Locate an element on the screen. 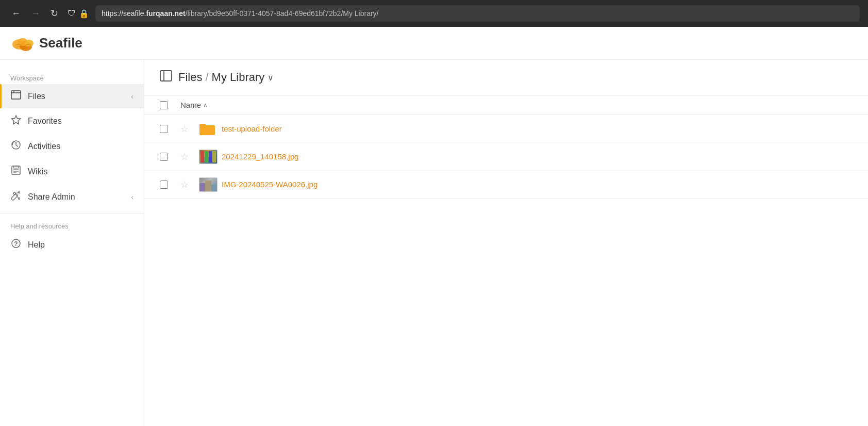 The image size is (868, 426). table-header-row: Name ∧ is located at coordinates (506, 105).